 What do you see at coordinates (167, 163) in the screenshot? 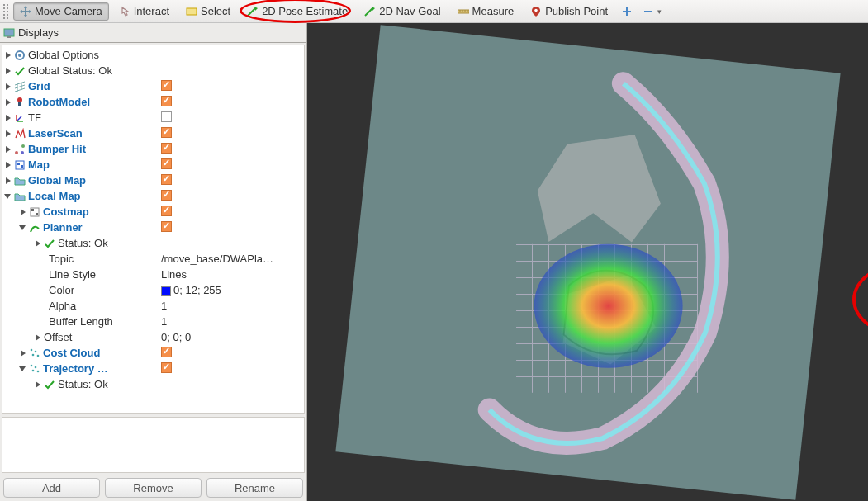
I see `map-checkbox` at bounding box center [167, 163].